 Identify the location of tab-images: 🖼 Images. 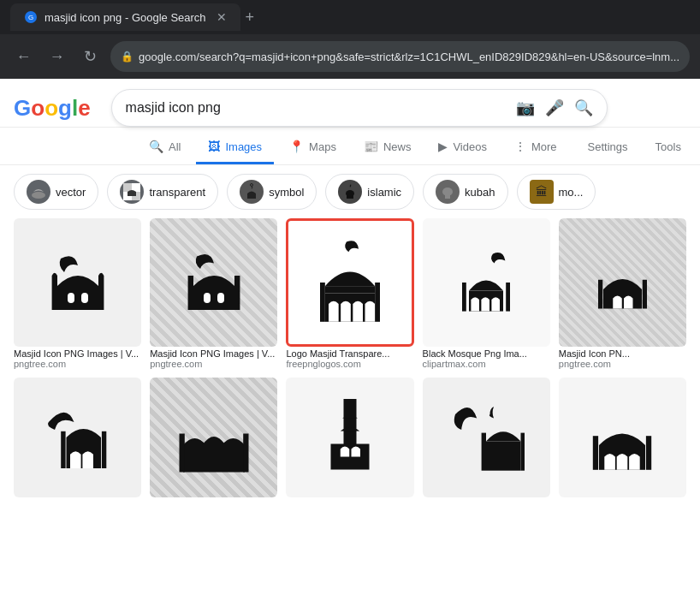
(234, 147).